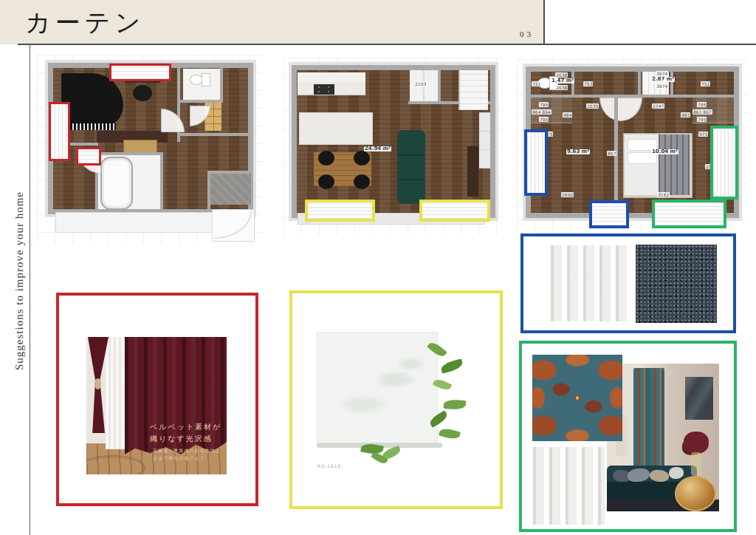 The height and width of the screenshot is (535, 756). Describe the element at coordinates (187, 459) in the screenshot. I see `text-line: まるで舞台の幕のよう。` at that location.